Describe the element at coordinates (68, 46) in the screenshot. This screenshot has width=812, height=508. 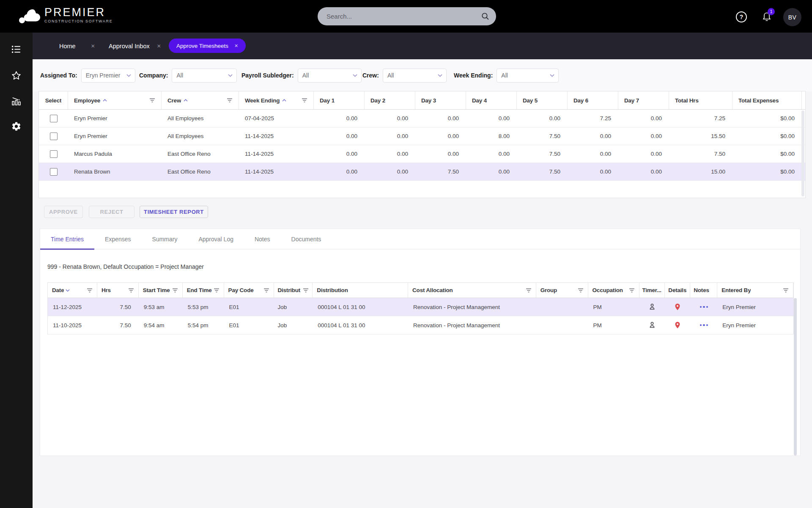
I see `tab-home-label: Home` at that location.